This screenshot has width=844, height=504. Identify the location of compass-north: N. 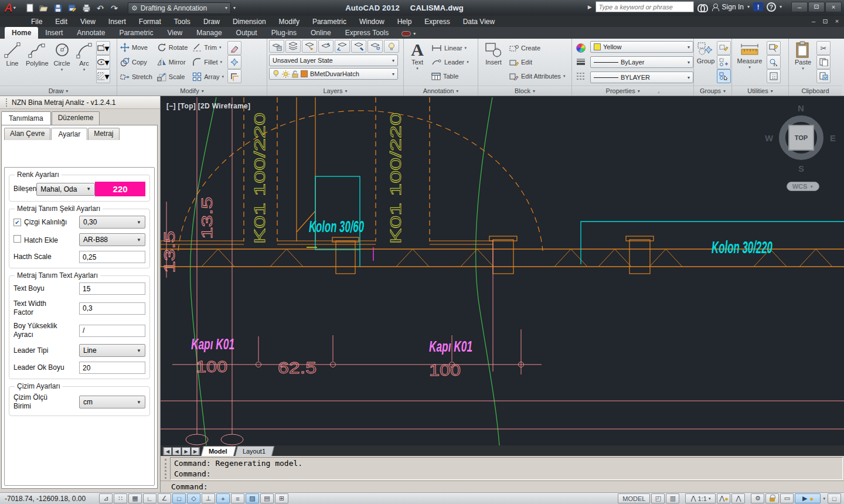
(801, 108).